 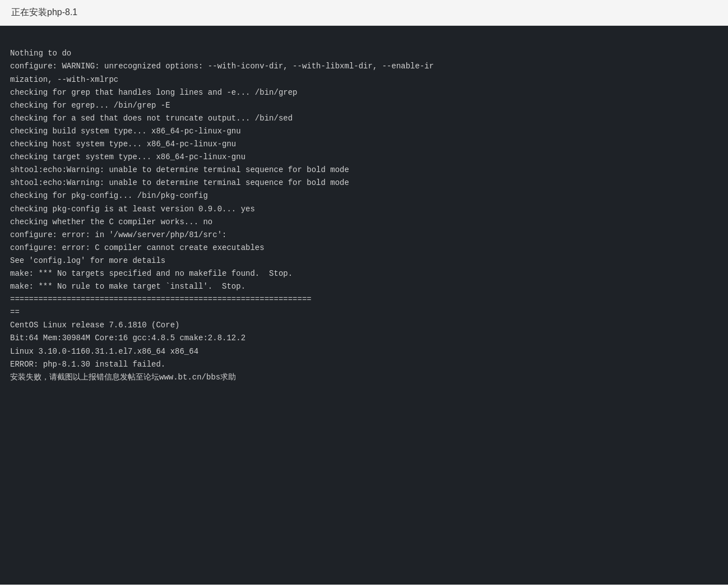 What do you see at coordinates (364, 339) in the screenshot?
I see `terminal-line: Bit:64 Mem:30984M Core:16 gcc:4.8.5 cmak…` at bounding box center [364, 339].